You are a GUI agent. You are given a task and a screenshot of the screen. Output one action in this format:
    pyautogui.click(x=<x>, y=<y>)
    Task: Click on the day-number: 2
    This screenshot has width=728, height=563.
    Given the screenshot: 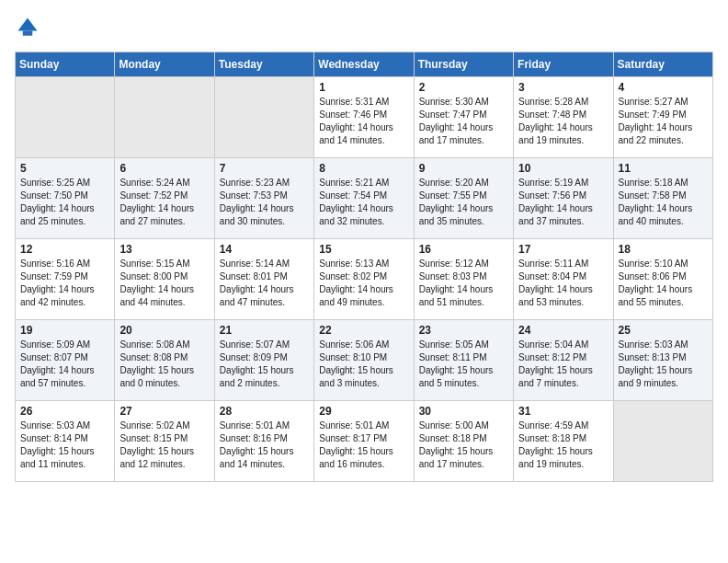 What is the action you would take?
    pyautogui.click(x=463, y=87)
    